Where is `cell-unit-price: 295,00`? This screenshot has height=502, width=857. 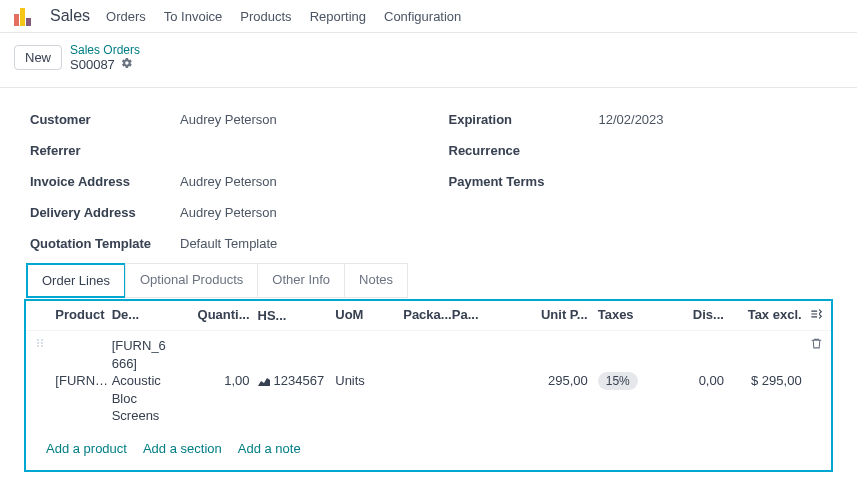 cell-unit-price: 295,00 is located at coordinates (554, 380).